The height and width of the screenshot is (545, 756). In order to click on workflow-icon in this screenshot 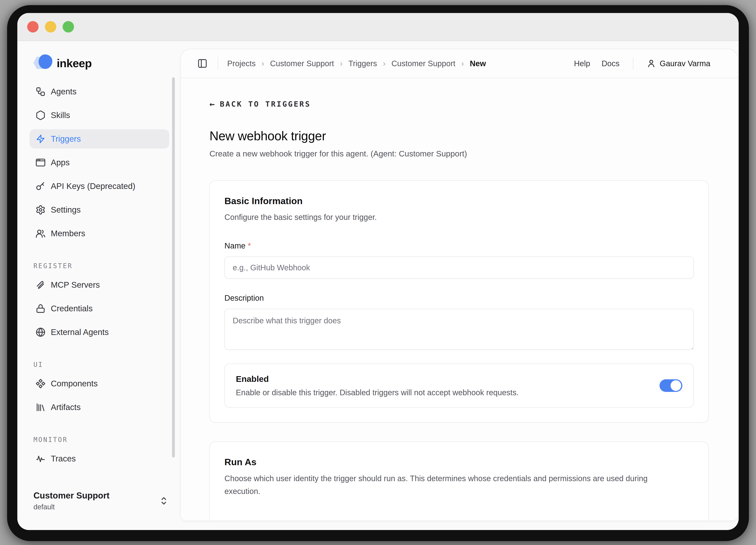, I will do `click(41, 91)`.